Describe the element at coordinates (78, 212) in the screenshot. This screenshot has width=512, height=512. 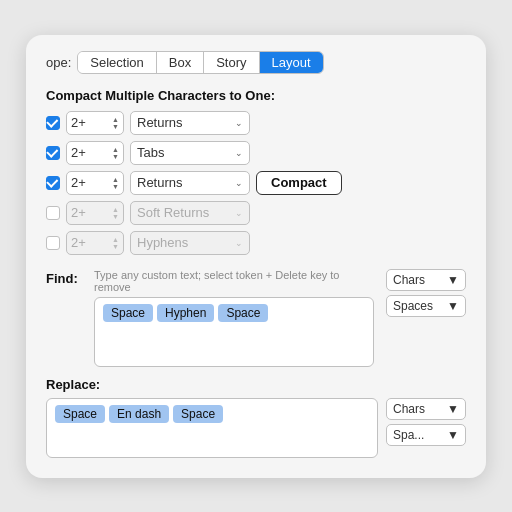
I see `stepper-value-4: 2+` at that location.